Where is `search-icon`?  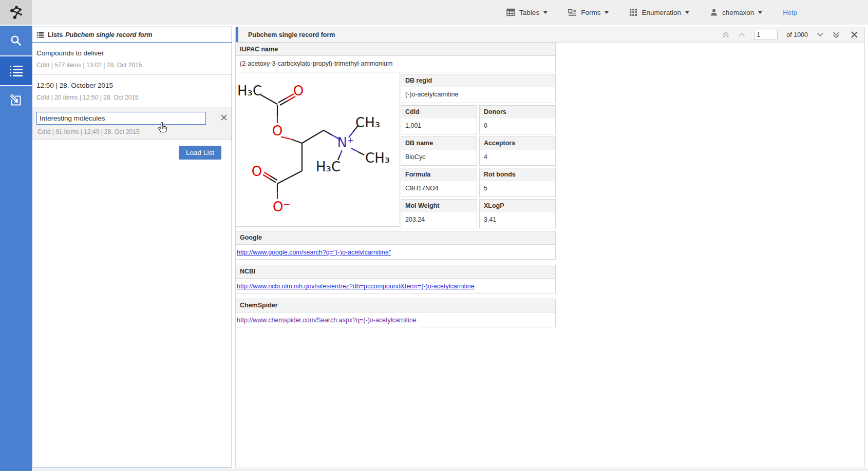
search-icon is located at coordinates (16, 41).